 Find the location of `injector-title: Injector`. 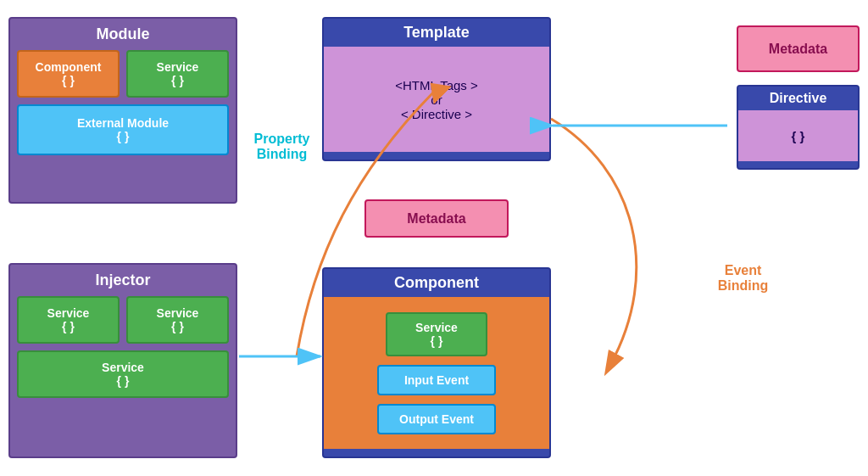

injector-title: Injector is located at coordinates (123, 280).